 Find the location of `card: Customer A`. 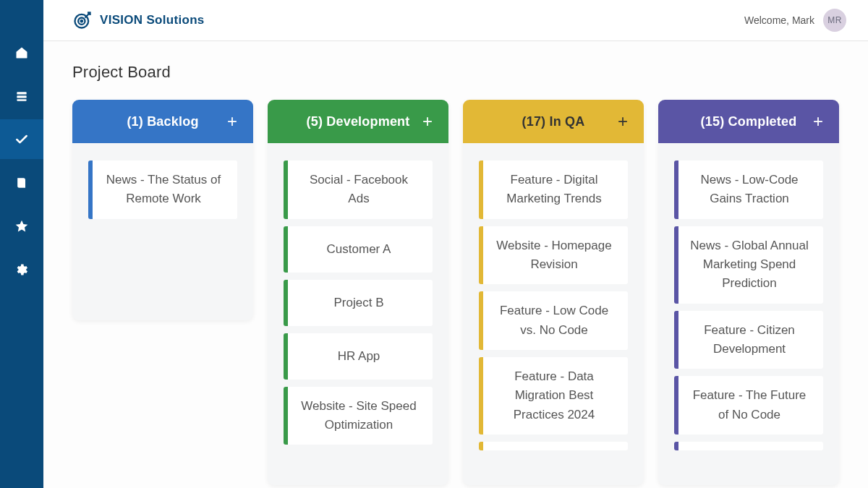

card: Customer A is located at coordinates (358, 249).